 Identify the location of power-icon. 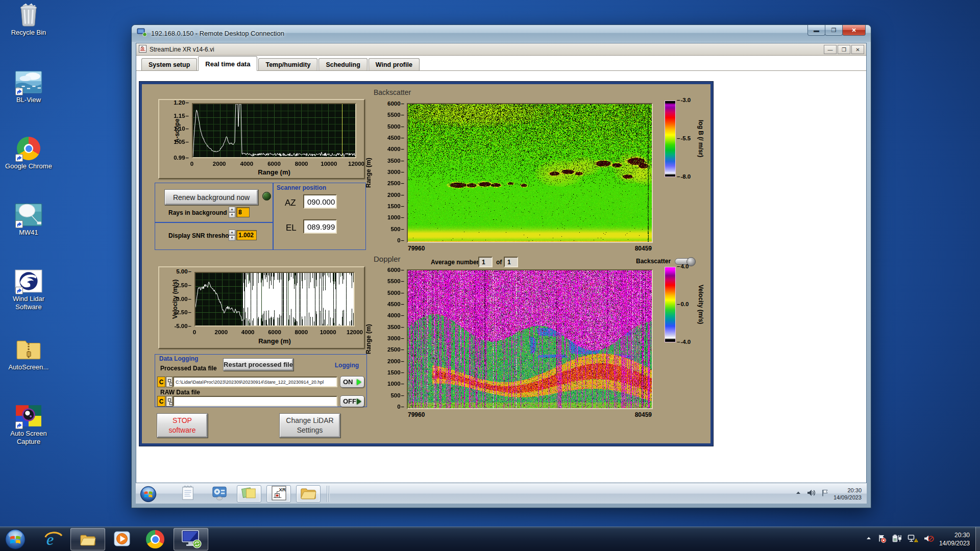
(897, 539).